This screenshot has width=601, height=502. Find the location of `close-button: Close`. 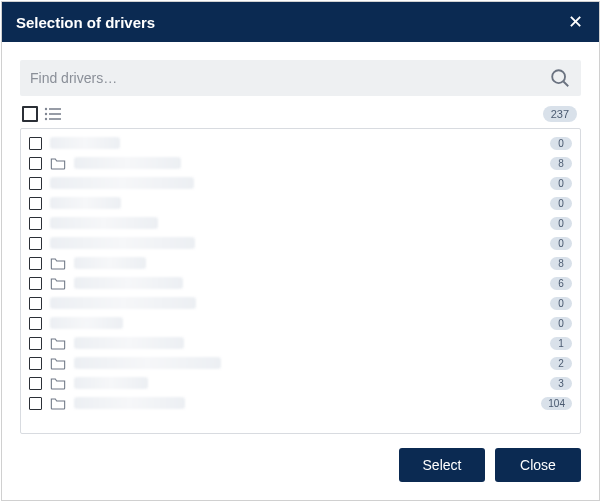

close-button: Close is located at coordinates (538, 465).